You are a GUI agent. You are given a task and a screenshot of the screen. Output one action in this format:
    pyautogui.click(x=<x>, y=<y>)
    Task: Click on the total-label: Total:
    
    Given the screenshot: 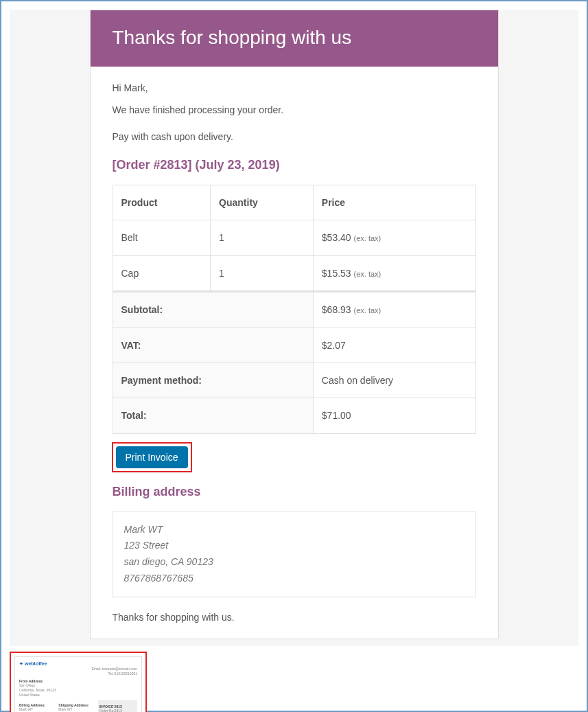 What is the action you would take?
    pyautogui.click(x=213, y=416)
    